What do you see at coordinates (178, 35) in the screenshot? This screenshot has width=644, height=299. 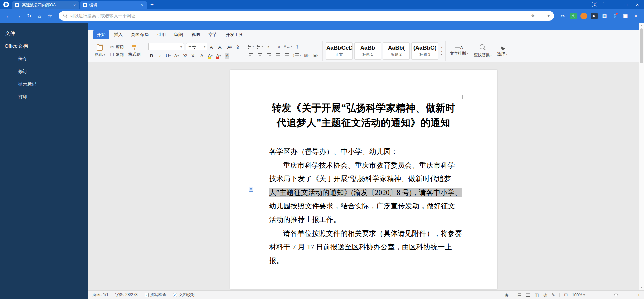 I see `ribbon-tab: 审阅` at bounding box center [178, 35].